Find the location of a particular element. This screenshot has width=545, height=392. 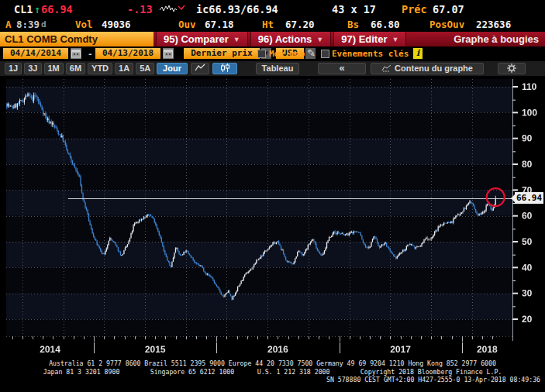

period-button-1A: 1A is located at coordinates (124, 68).